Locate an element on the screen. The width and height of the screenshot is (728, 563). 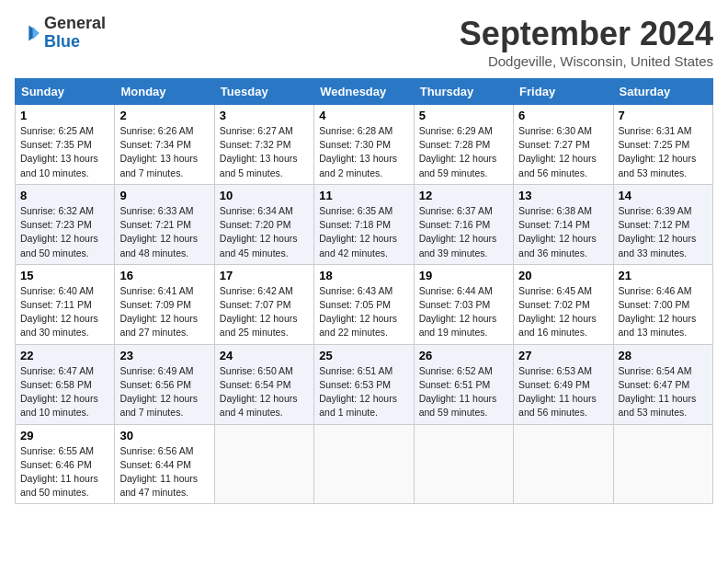
header-thursday: Thursday is located at coordinates (463, 92).